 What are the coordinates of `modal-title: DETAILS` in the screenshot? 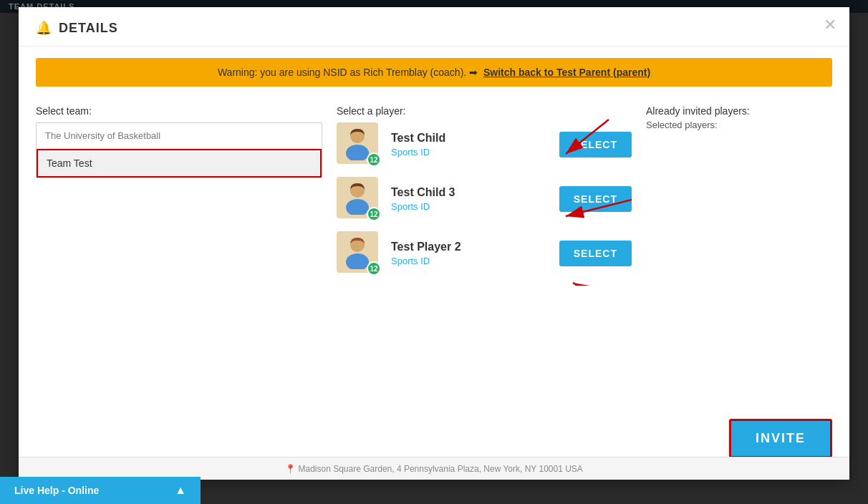 It's located at (89, 29).